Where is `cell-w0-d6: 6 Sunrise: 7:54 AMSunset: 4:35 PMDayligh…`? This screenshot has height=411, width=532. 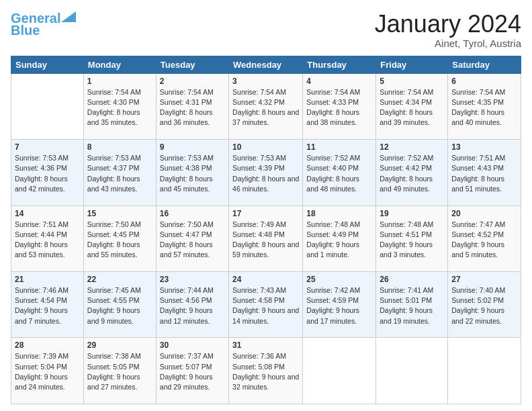 cell-w0-d6: 6 Sunrise: 7:54 AMSunset: 4:35 PMDayligh… is located at coordinates (485, 106).